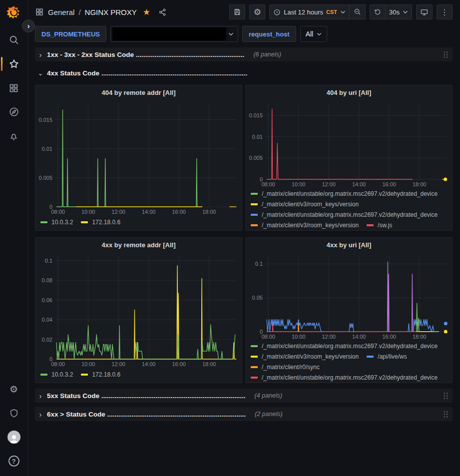  I want to click on sidebar-item-starred, so click(14, 64).